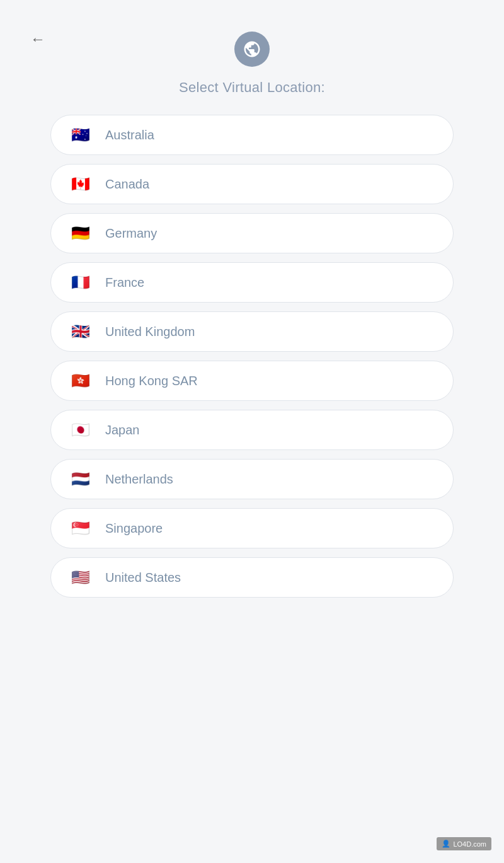 This screenshot has height=863, width=504. Describe the element at coordinates (81, 282) in the screenshot. I see `flag-france: 🇫🇷` at that location.